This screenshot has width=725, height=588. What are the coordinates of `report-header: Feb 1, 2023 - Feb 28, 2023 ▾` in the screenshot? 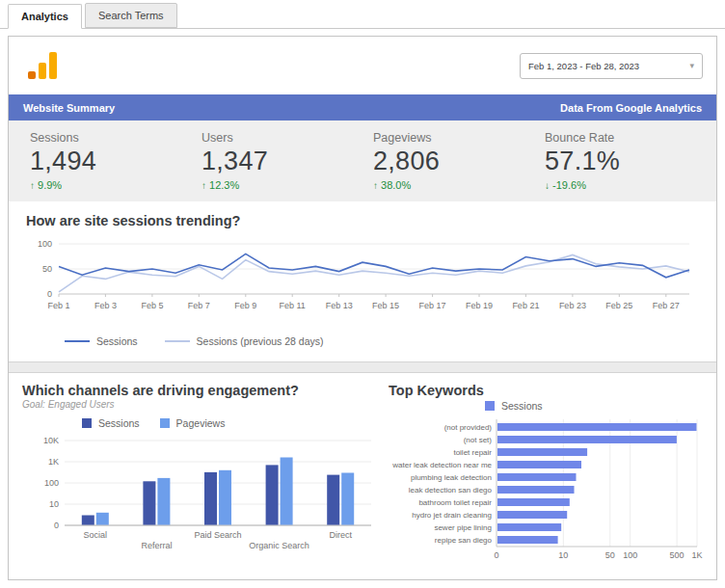 It's located at (362, 66).